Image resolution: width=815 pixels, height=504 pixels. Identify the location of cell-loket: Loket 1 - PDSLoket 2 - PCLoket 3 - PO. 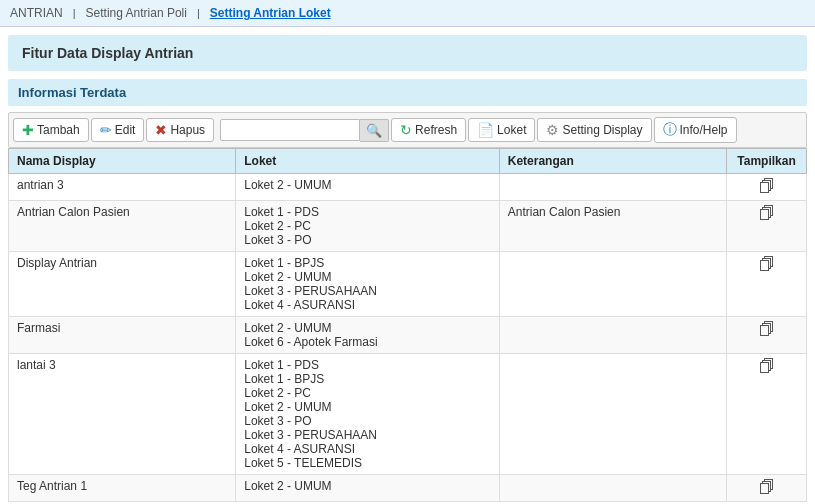
(368, 226).